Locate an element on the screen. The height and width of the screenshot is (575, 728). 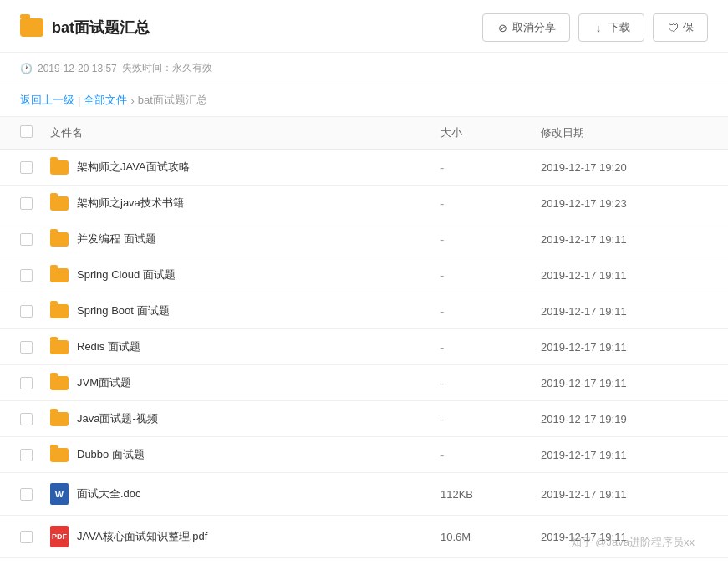
download-button: ↓ 下载 is located at coordinates (612, 28).